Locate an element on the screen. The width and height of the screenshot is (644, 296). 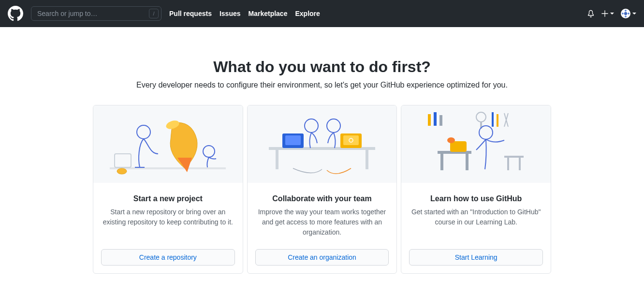
card-title: Collaborate with your team is located at coordinates (322, 199).